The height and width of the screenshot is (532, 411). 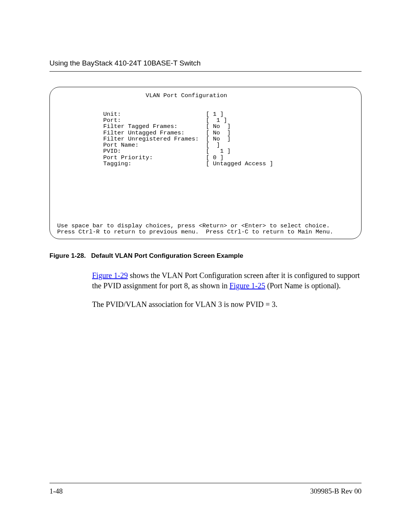 I want to click on doc-revision: 309985-B Rev 00, so click(x=336, y=491).